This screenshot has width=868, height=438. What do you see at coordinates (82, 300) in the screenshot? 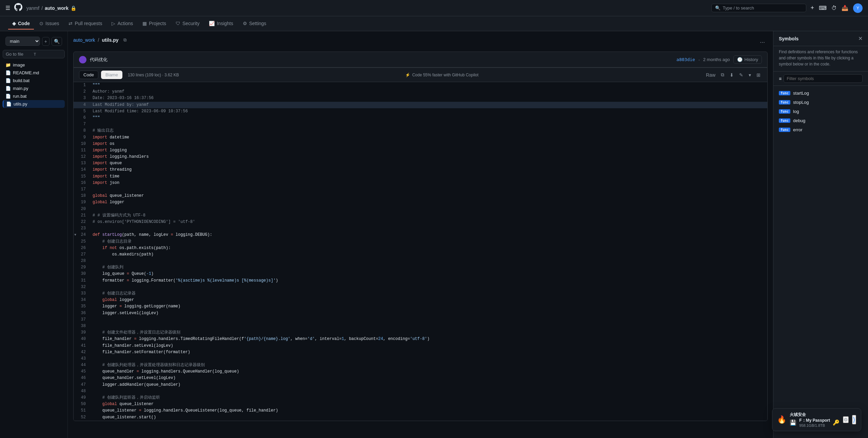
I see `line-number: 34` at bounding box center [82, 300].